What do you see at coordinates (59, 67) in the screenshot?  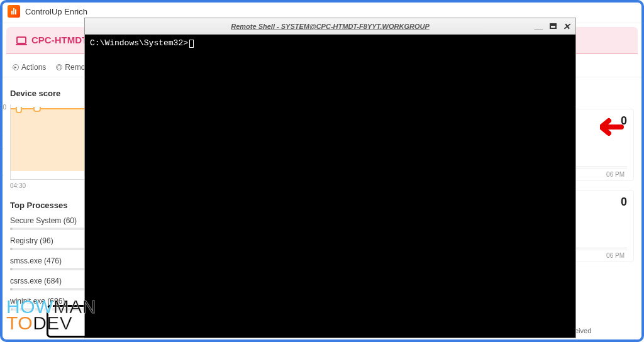 I see `terminal-icon: ▢` at bounding box center [59, 67].